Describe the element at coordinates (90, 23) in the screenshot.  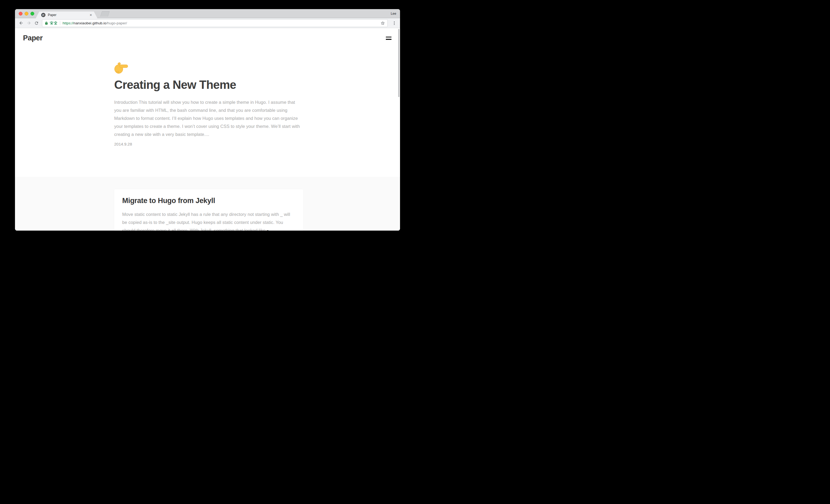
I see `url-host: nanxiaobei.github.io` at that location.